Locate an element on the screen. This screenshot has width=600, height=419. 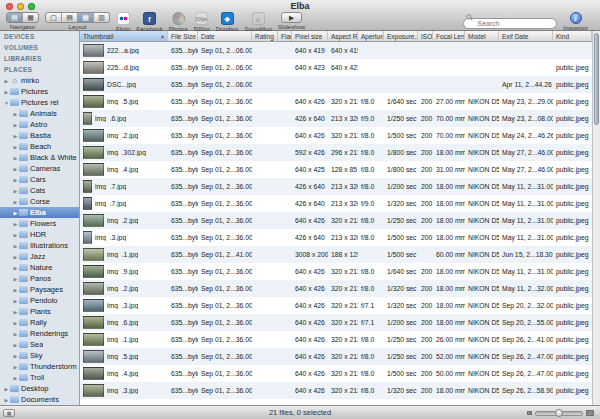
table-row: 222...a.jpg635...bytesSep 01, 2...06.00 … is located at coordinates (336, 50).